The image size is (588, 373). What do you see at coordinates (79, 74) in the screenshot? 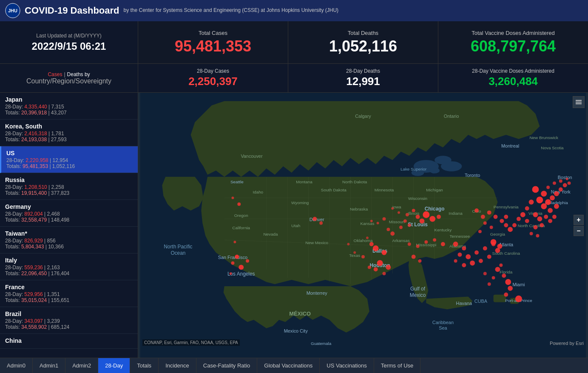
I see `filter-deaths: Deaths by` at bounding box center [79, 74].